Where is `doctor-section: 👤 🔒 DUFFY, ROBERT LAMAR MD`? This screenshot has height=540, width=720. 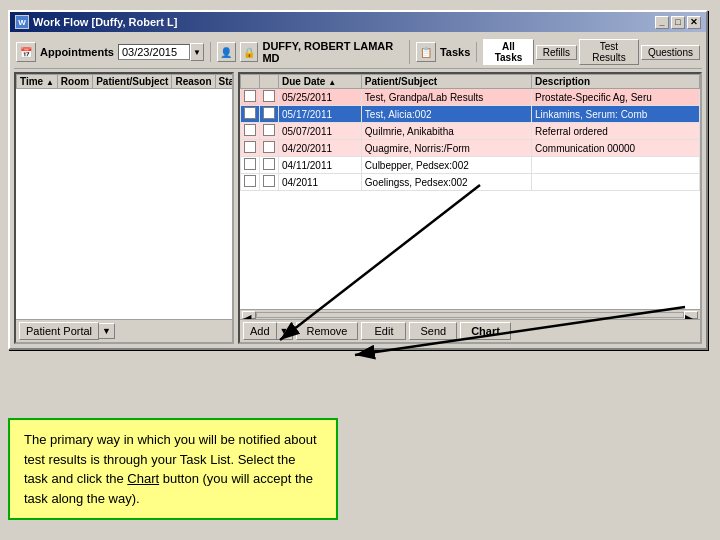
doctor-section: 👤 🔒 DUFFY, ROBERT LAMAR MD is located at coordinates (314, 52).